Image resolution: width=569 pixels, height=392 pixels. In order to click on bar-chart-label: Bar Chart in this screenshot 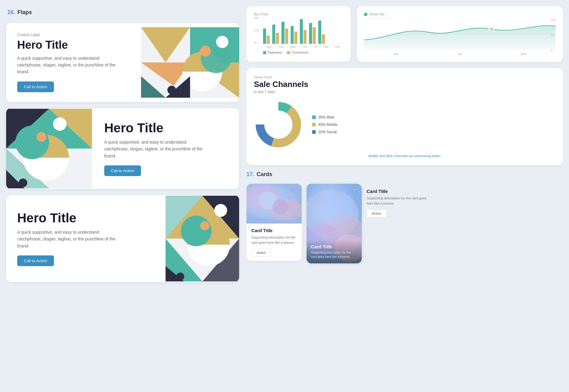, I will do `click(299, 14)`.